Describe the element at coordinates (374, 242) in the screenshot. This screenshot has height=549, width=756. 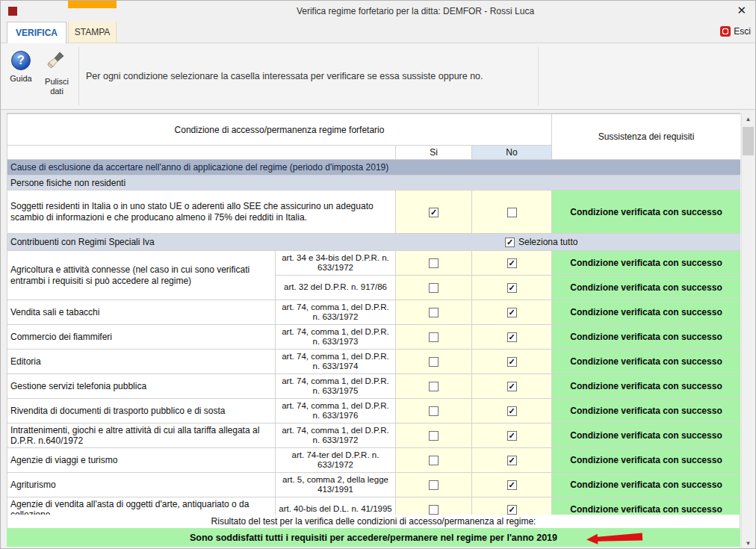
I see `section-regimi-speciali: Contribuenti con Regimi Speciali Iva ✓ S…` at that location.